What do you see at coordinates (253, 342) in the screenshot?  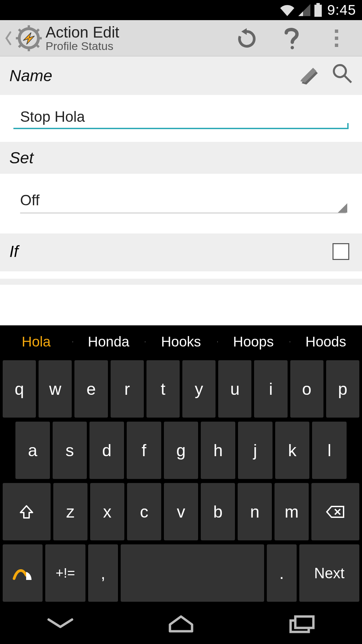 I see `suggestion-4: Hoops` at bounding box center [253, 342].